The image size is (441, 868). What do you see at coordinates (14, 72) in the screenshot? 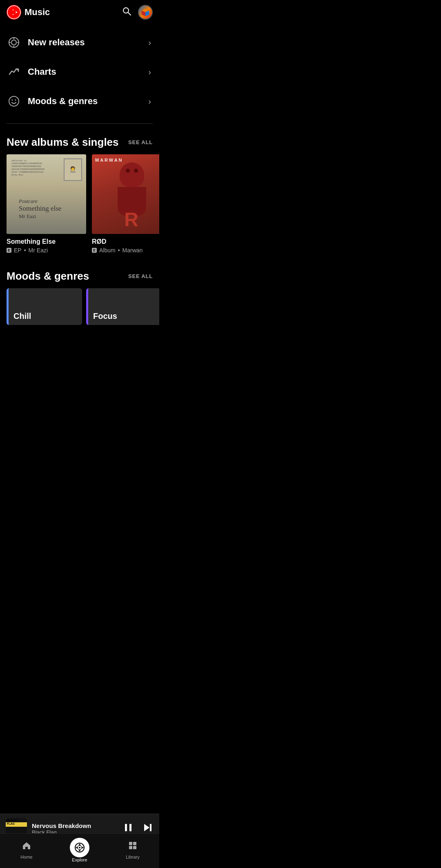
I see `trending-icon` at bounding box center [14, 72].